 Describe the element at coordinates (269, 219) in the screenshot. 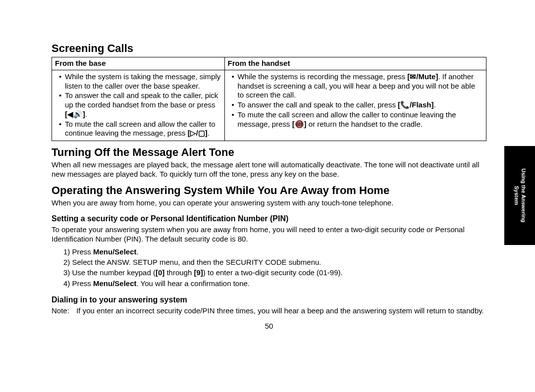

I see `heading-setting-pin: Setting a security code or Personal Iden…` at that location.